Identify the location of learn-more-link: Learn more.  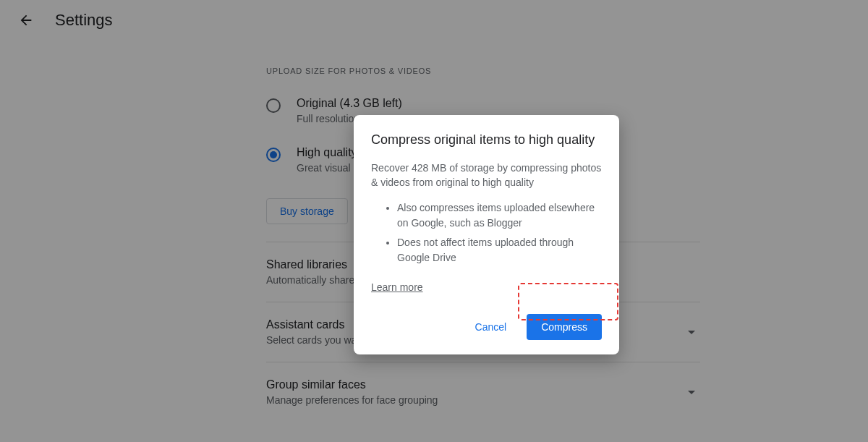
(397, 287).